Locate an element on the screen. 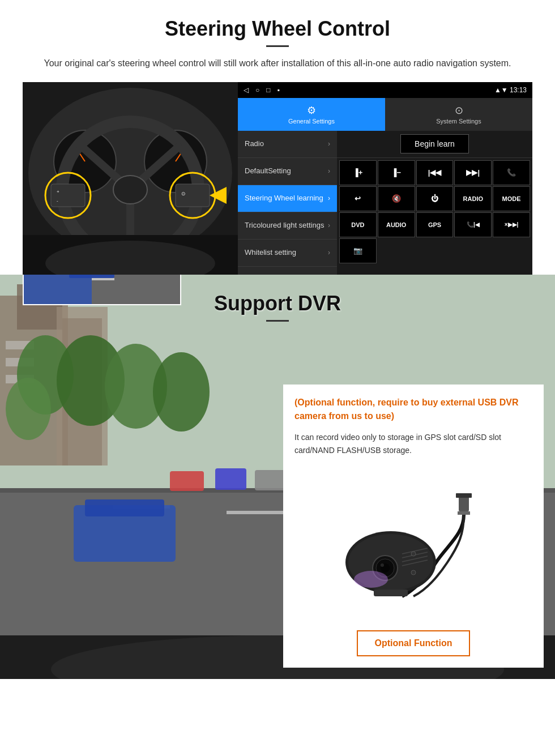  chevron-whitelist: › is located at coordinates (329, 253).